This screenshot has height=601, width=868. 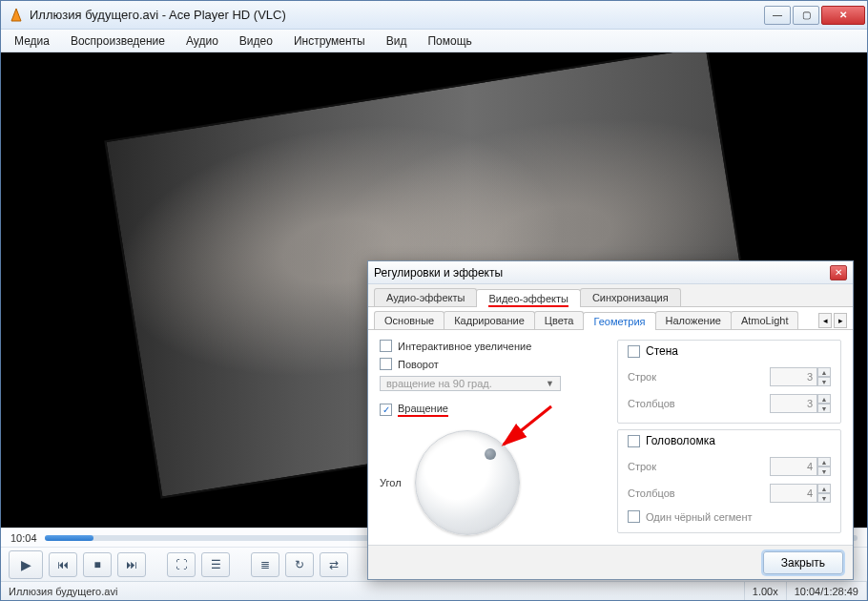 What do you see at coordinates (16, 15) in the screenshot?
I see `app-icon` at bounding box center [16, 15].